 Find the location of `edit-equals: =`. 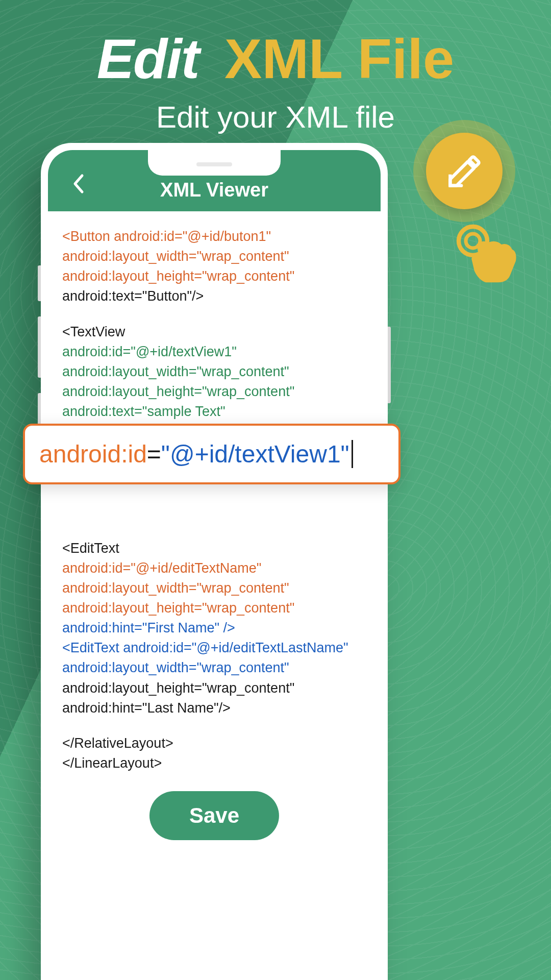

edit-equals: = is located at coordinates (154, 454).